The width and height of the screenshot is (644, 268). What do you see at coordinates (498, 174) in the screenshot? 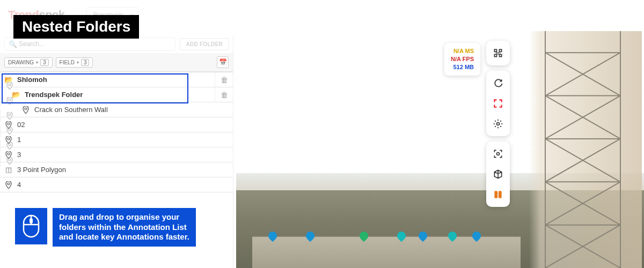
I see `cube-button` at bounding box center [498, 174].